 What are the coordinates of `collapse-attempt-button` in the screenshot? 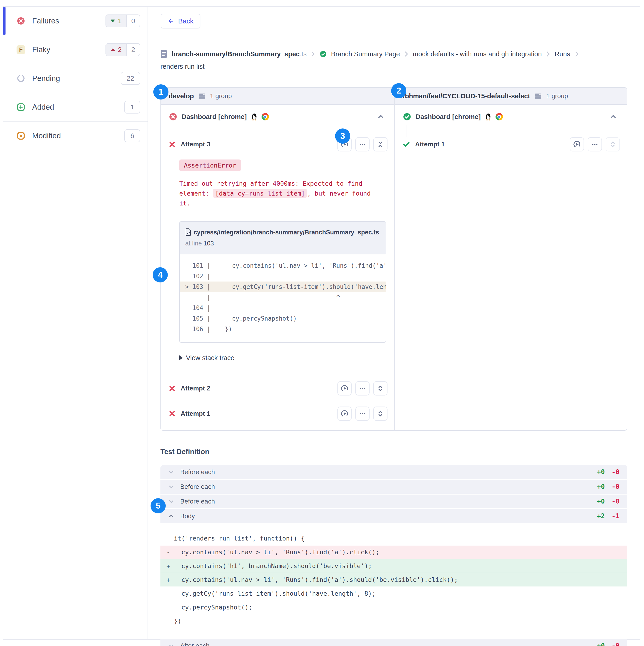 It's located at (381, 144).